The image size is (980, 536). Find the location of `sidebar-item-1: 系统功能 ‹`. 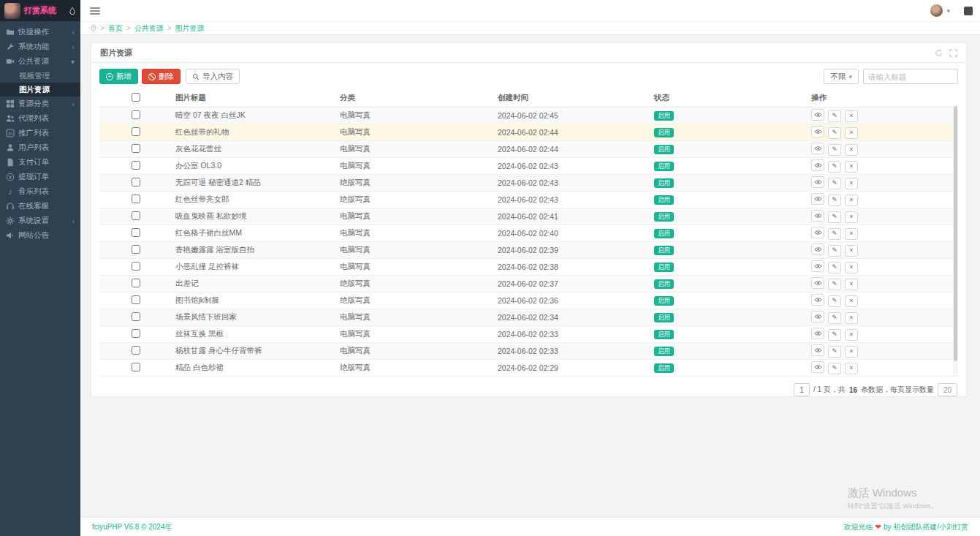

sidebar-item-1: 系统功能 ‹ is located at coordinates (40, 47).